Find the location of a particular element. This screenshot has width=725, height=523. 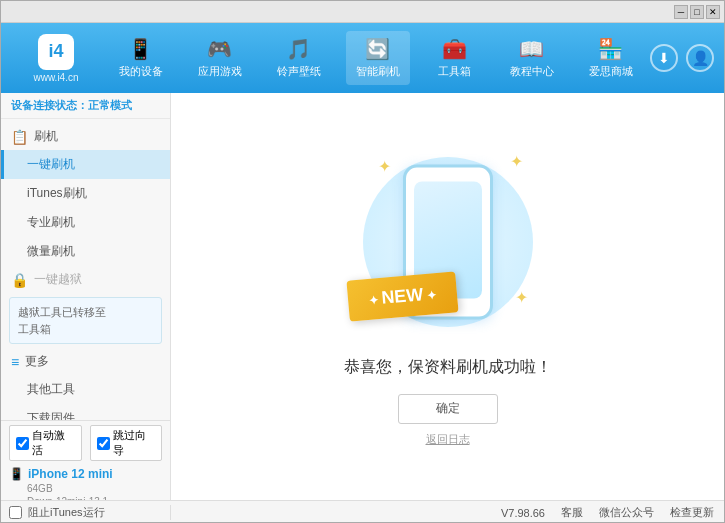

nav-item-toolbox: 🧰 工具箱 is located at coordinates (455, 58).